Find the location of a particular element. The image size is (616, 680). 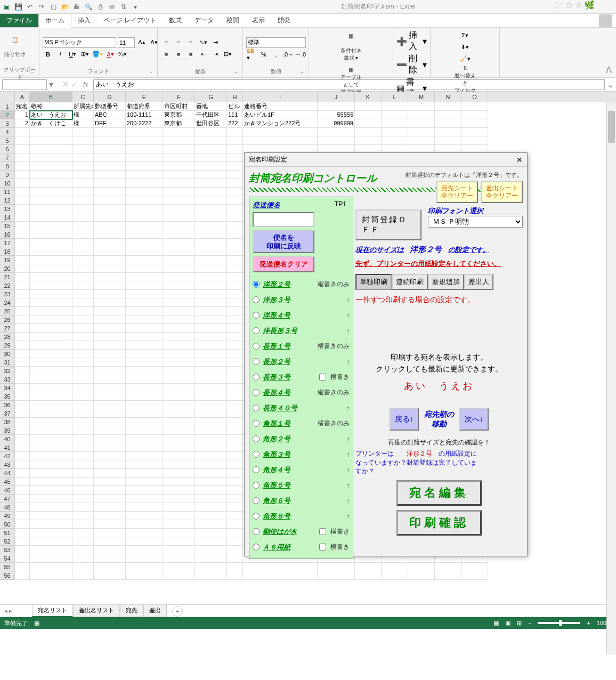

envelope-size-radio: 角形２号↑ is located at coordinates (301, 439).